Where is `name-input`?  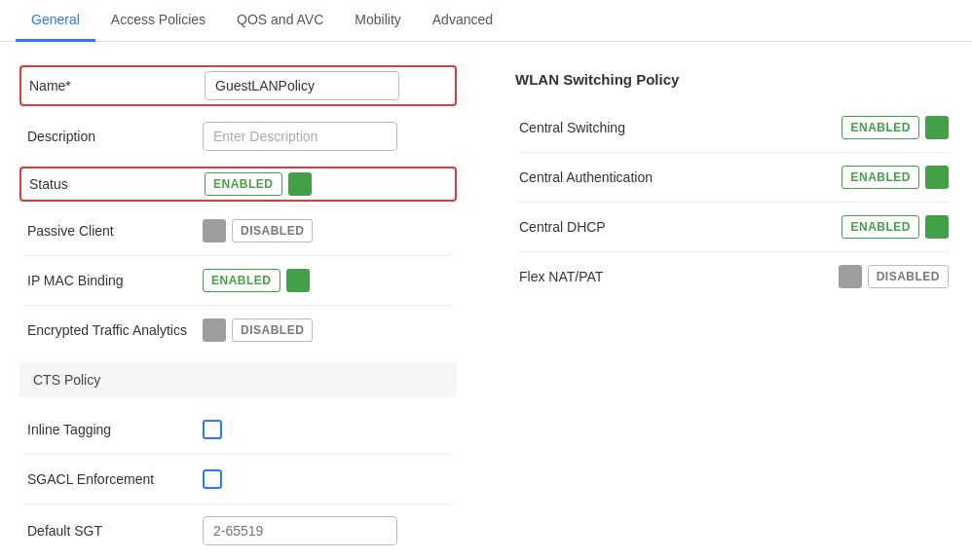 name-input is located at coordinates (302, 86).